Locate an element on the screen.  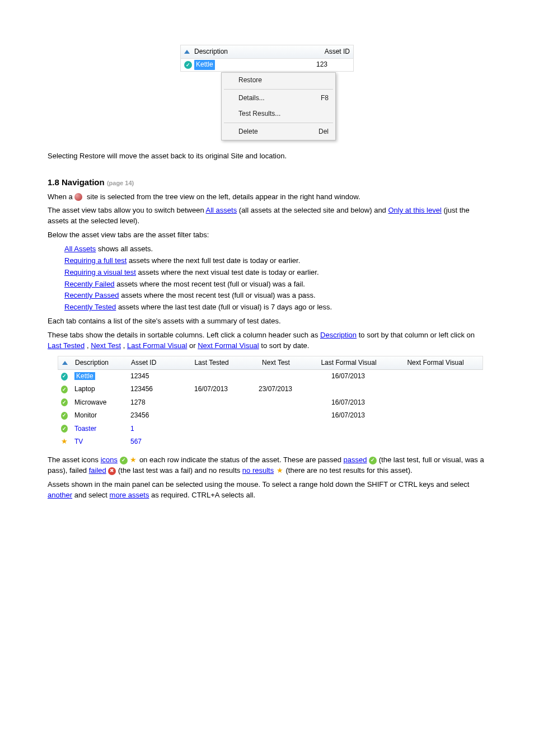
table-row: Laptop12345616/07/201323/07/2013 is located at coordinates (270, 389).